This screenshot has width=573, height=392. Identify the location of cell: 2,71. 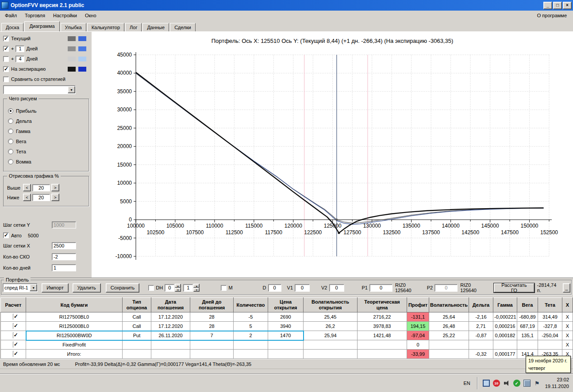
(481, 326).